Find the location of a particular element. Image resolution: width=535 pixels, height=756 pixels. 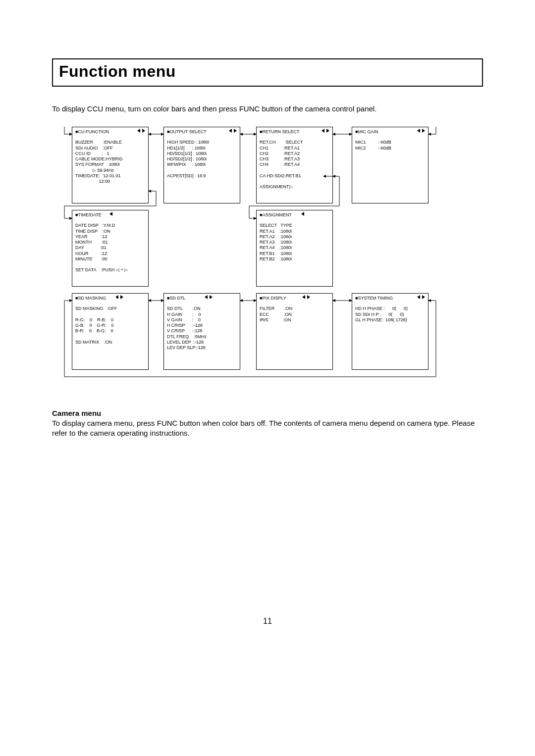

box-cu-function: ■CU-FUNCTION BUZZER :ENABLE SDI AUDIO :O… is located at coordinates (110, 165).